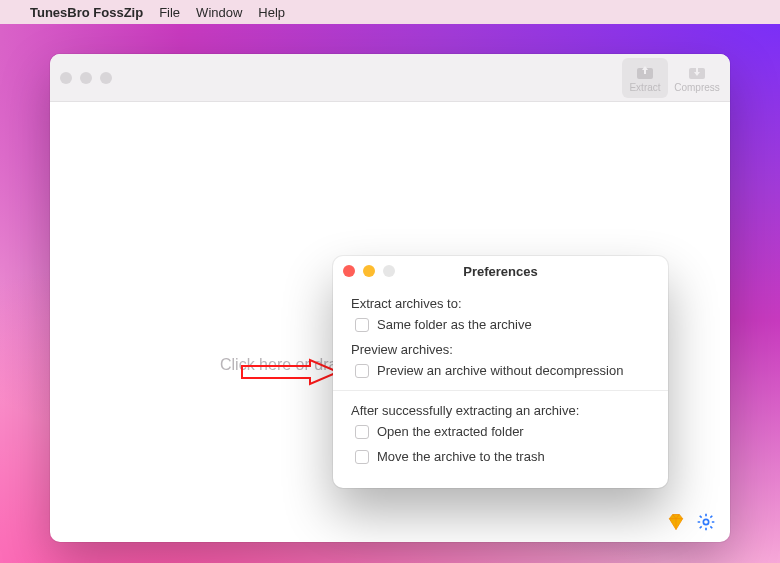 This screenshot has width=780, height=563. Describe the element at coordinates (706, 522) in the screenshot. I see `settings-gear-icon` at that location.